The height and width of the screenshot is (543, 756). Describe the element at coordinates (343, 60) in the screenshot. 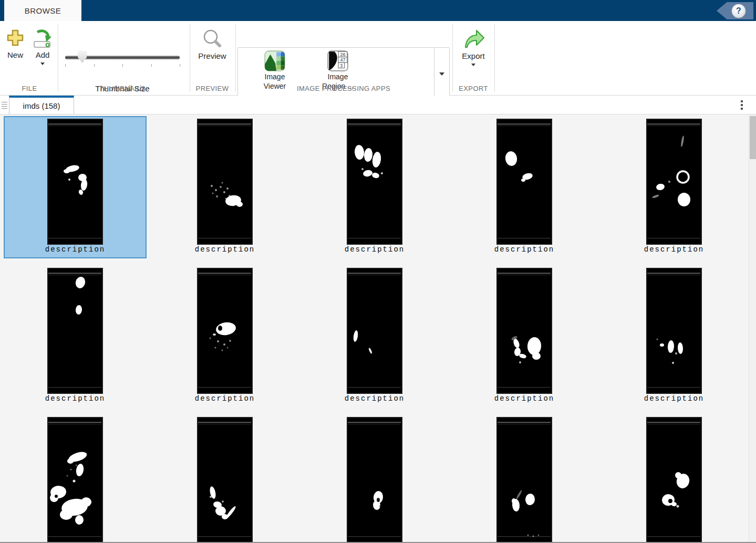

I see `svg-text: 47` at that location.